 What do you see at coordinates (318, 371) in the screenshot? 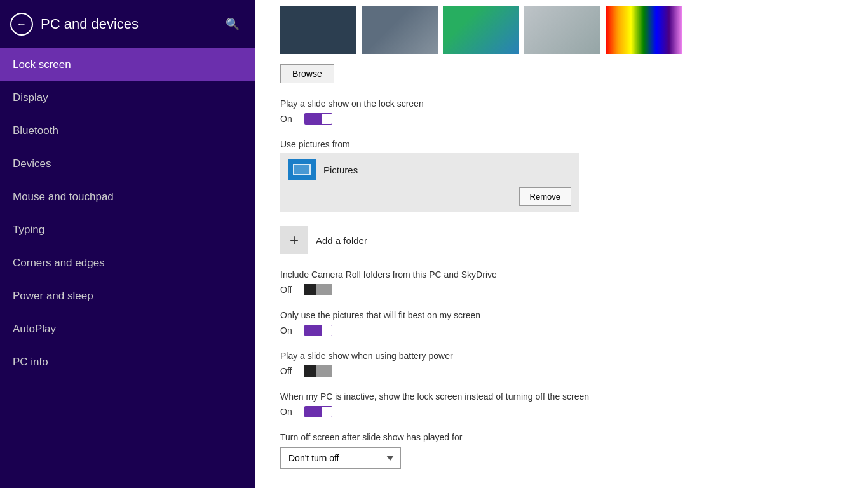
I see `battery-slideshow-track` at bounding box center [318, 371].